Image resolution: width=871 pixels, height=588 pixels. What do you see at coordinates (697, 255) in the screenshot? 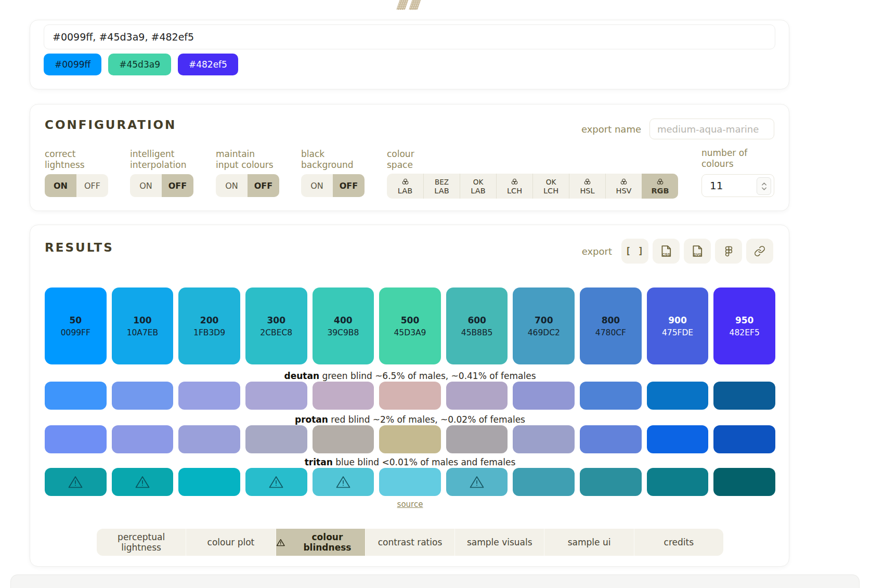
I see `svg-text: SVG` at bounding box center [697, 255].